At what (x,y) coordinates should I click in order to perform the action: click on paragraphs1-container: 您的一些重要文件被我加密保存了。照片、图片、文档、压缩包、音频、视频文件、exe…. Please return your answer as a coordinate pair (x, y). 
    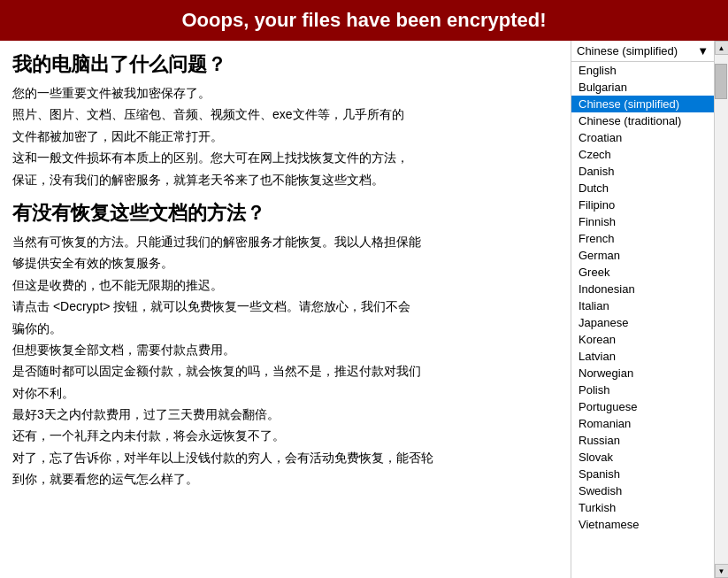
    Looking at the image, I should click on (285, 136).